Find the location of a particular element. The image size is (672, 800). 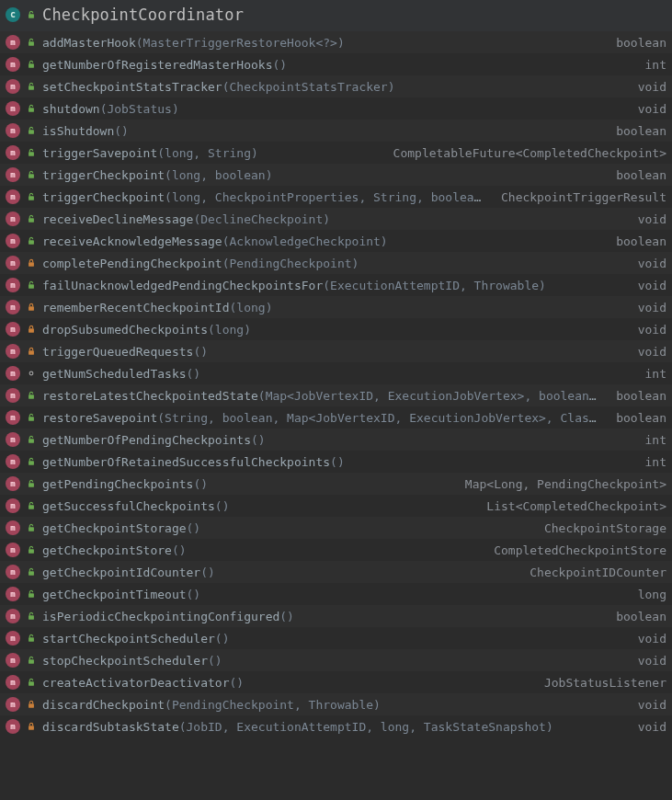

method-row: mgetNumScheduledTasks()int is located at coordinates (336, 373).